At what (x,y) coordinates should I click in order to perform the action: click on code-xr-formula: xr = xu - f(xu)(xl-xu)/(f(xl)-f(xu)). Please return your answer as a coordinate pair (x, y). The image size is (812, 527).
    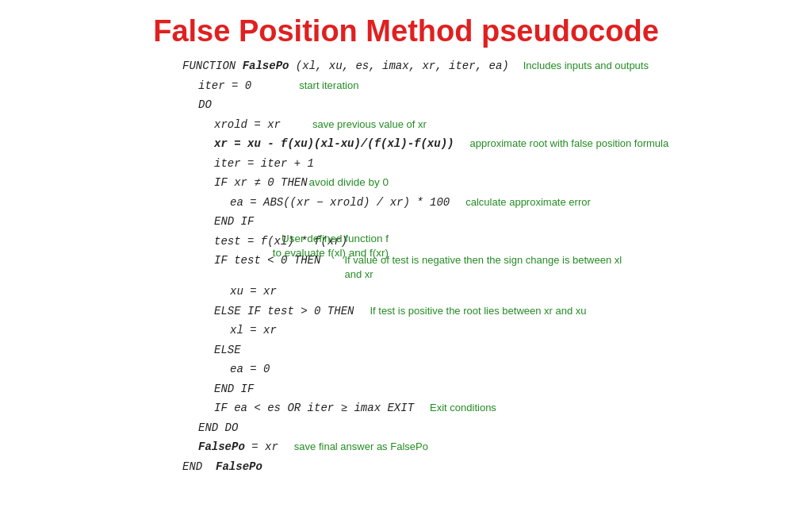
    Looking at the image, I should click on (334, 144).